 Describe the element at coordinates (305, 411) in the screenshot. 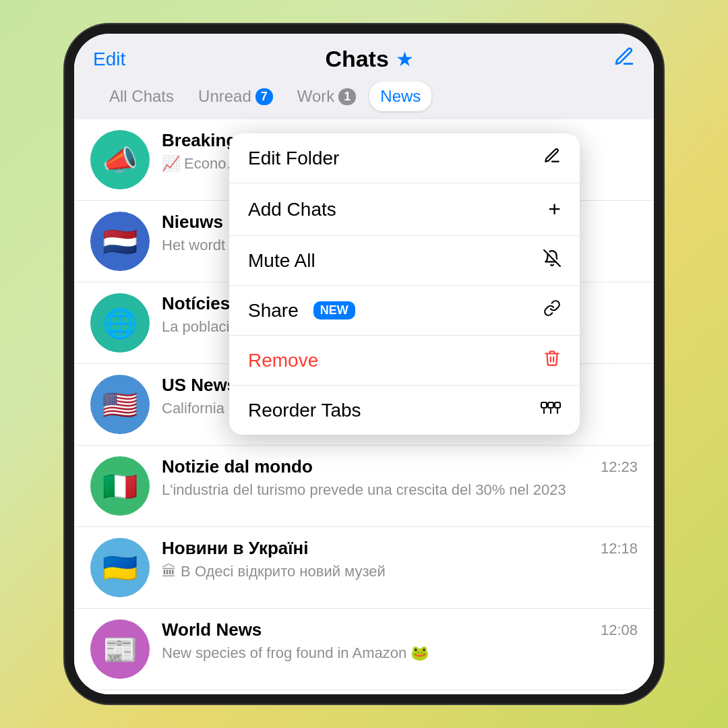

I see `menu-item-label: Reorder Tabs` at that location.